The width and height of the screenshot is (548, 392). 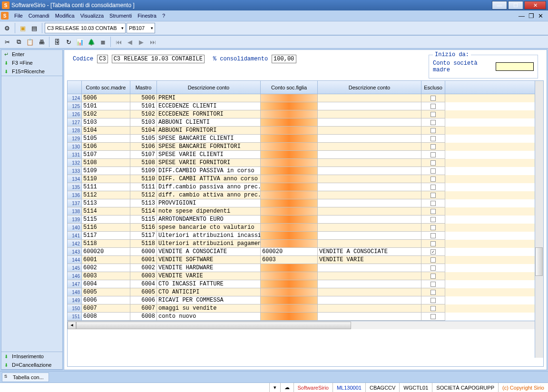 What do you see at coordinates (75, 88) in the screenshot?
I see `col-rownum` at bounding box center [75, 88].